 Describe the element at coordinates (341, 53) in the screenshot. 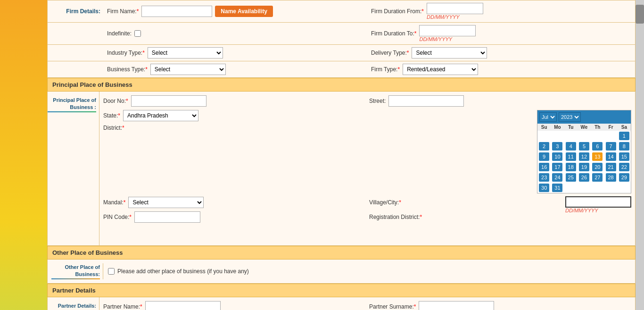

I see `industry-row: Industry Type:* Select Delivery Type:* S…` at that location.